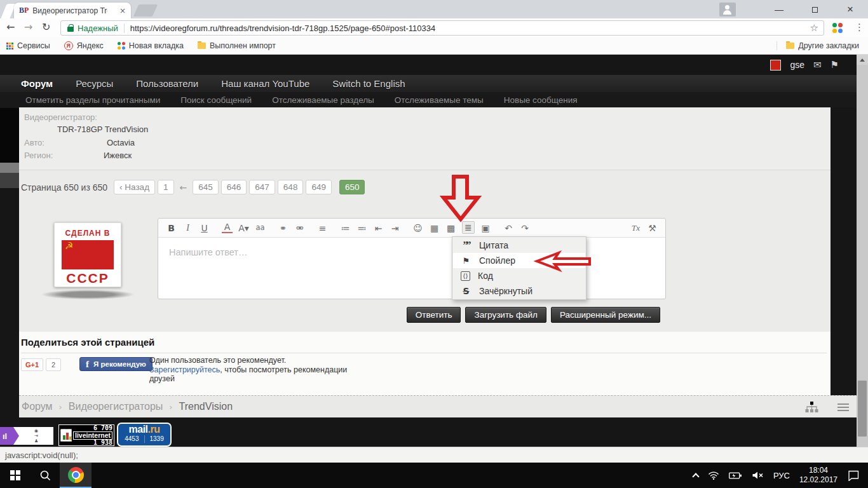 Image resolution: width=868 pixels, height=488 pixels. I want to click on bookmark-services: Сервисы, so click(28, 46).